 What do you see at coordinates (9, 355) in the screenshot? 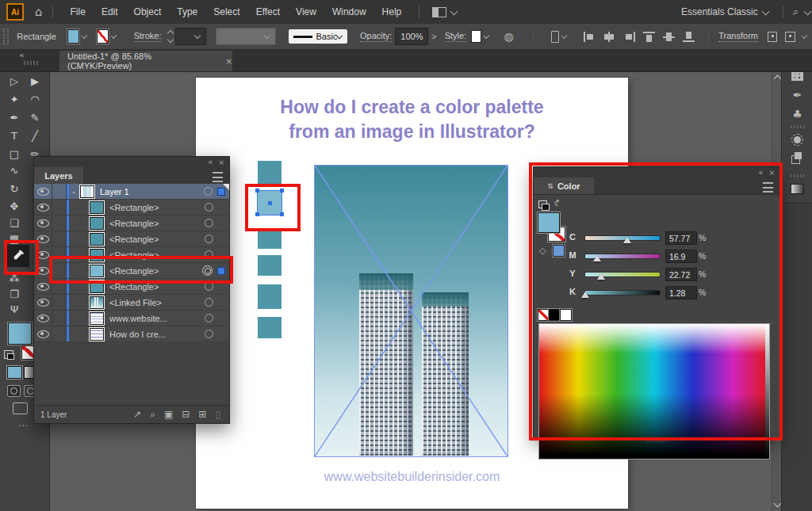
I see `default-fill-stroke-icon` at bounding box center [9, 355].